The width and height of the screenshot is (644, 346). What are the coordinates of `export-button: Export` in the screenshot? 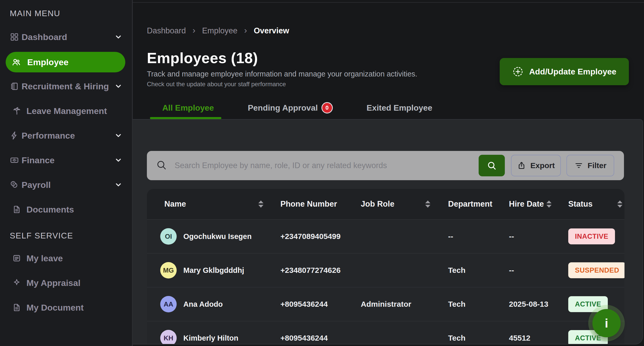 It's located at (536, 166).